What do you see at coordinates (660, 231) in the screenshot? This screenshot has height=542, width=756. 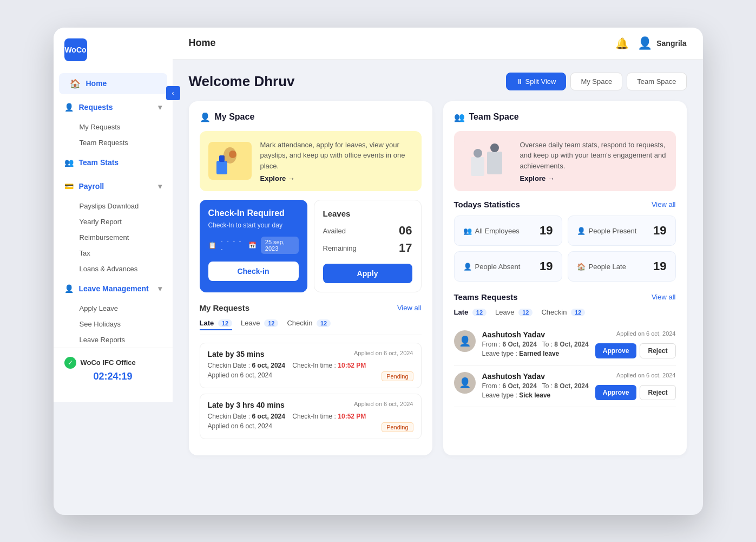 I see `stat-people-present-value: 19` at bounding box center [660, 231].